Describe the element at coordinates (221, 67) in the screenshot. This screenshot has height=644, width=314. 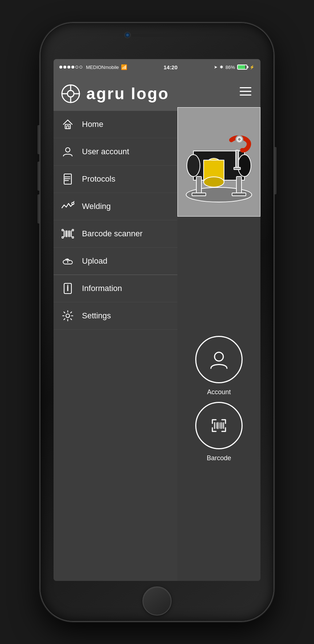
I see `bluetooth-icon: ✱` at that location.